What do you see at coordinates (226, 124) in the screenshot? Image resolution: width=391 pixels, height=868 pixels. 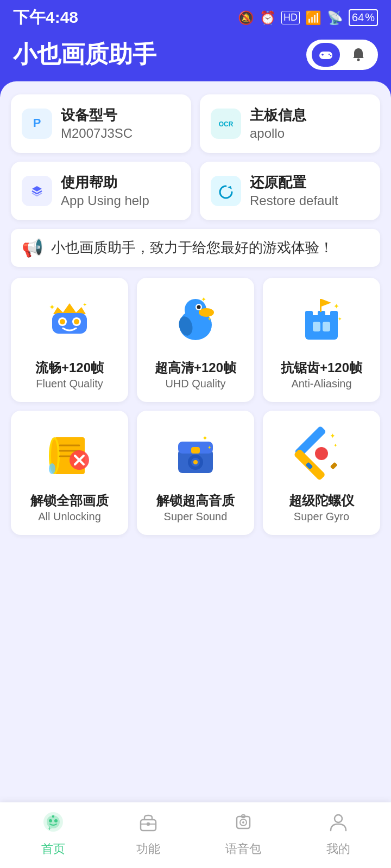 I see `board-icon: OCR` at bounding box center [226, 124].